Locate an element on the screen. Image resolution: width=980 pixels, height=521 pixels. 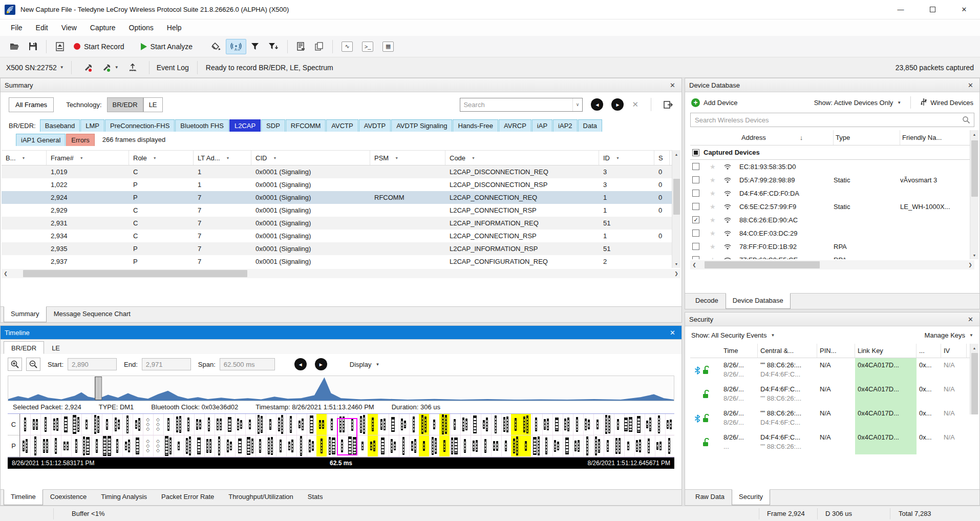
manage-keys-dropdown: Manage Keys ▼ is located at coordinates (949, 335).